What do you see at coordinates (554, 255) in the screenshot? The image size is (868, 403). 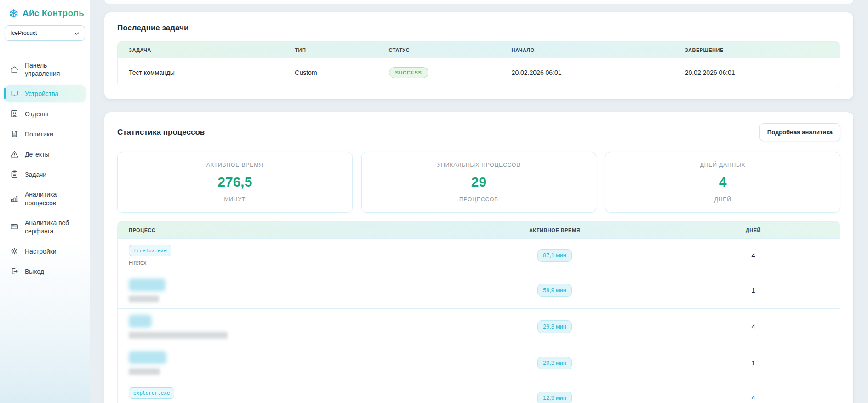 I see `active-time-pill: 87,1 мин` at bounding box center [554, 255].